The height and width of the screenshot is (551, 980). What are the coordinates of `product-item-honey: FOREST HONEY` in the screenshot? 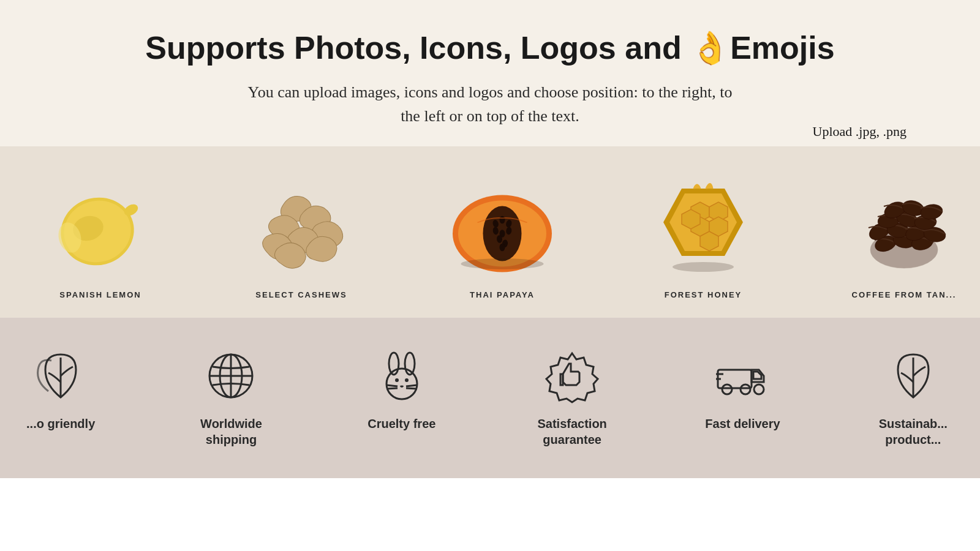 It's located at (703, 235).